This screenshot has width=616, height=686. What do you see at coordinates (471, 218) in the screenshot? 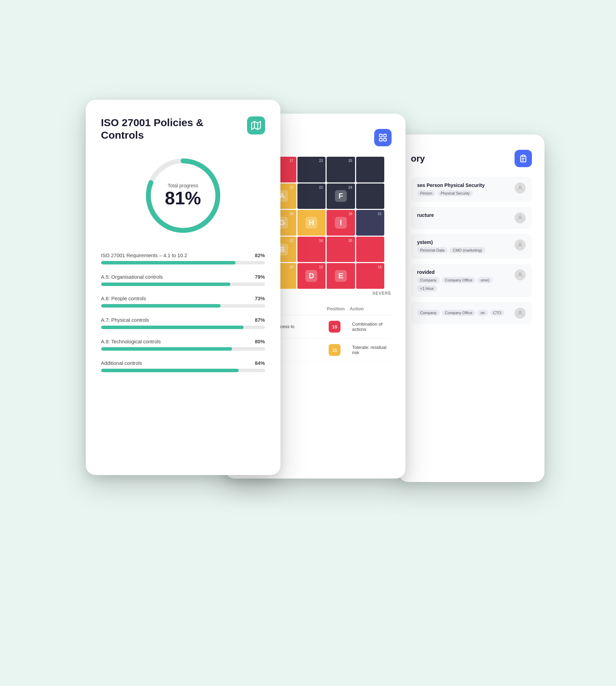
I see `inventory-item: ructure` at bounding box center [471, 218].